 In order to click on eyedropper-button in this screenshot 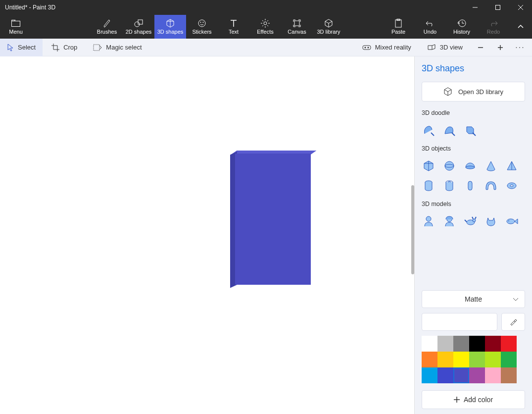, I will do `click(513, 322)`.